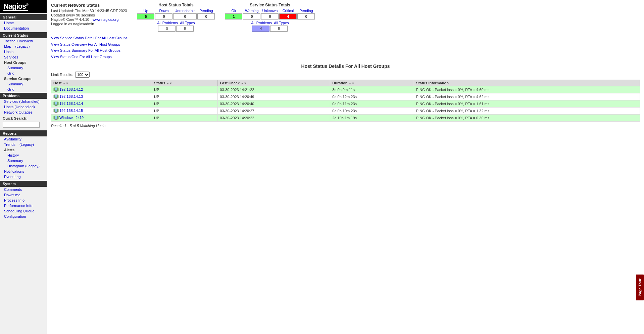 Image resolution: width=644 pixels, height=334 pixels. What do you see at coordinates (12, 177) in the screenshot?
I see `event-log-link: Event Log` at bounding box center [12, 177].